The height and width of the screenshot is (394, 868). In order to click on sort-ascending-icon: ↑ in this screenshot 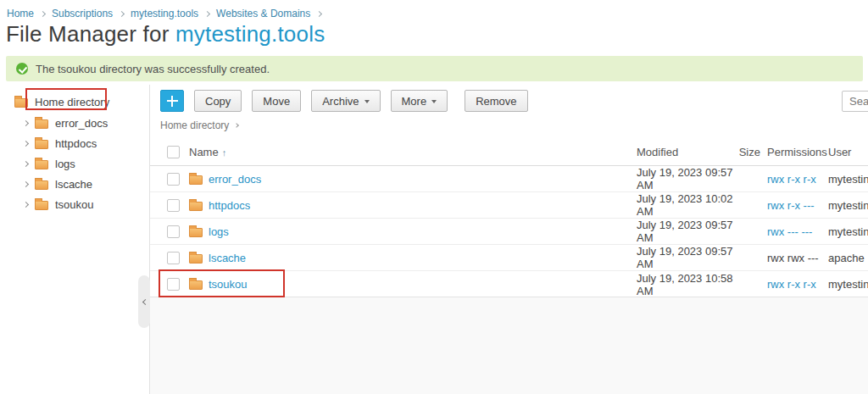, I will do `click(225, 153)`.